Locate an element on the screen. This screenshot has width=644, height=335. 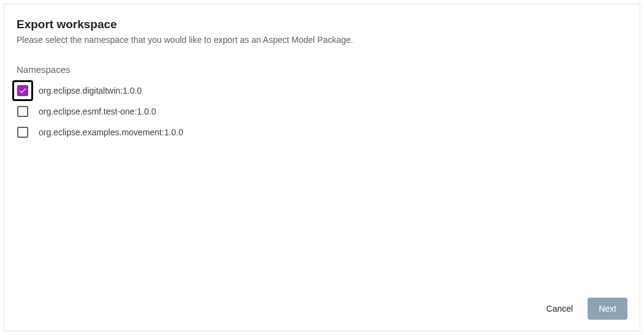
dialog-actions: Cancel Next is located at coordinates (322, 310).